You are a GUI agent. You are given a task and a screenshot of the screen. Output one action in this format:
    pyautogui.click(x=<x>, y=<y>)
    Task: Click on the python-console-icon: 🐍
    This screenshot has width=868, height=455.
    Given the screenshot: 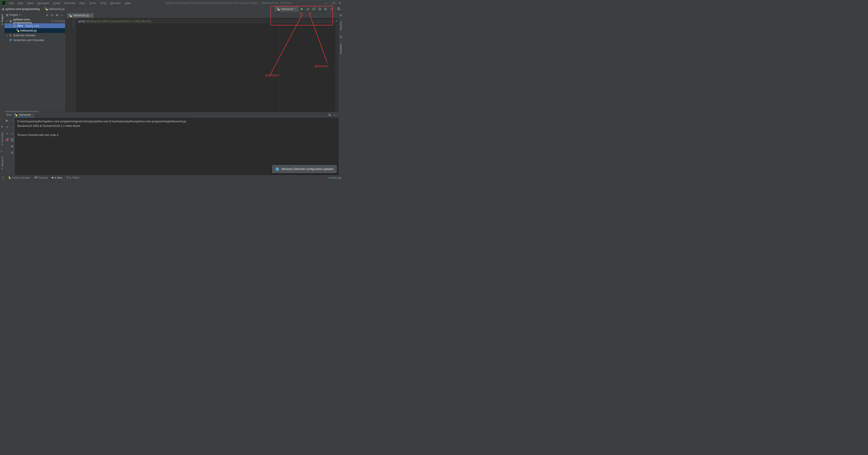 What is the action you would take?
    pyautogui.click(x=10, y=177)
    